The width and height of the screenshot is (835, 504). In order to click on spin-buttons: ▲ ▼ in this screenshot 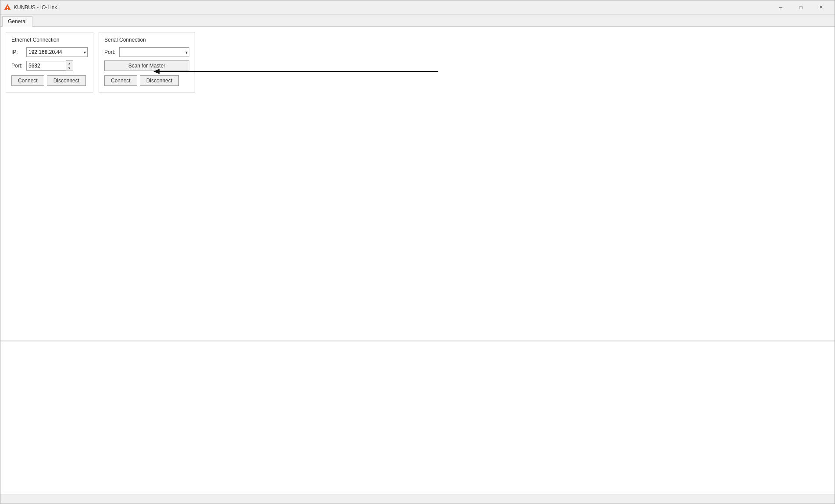, I will do `click(69, 66)`.